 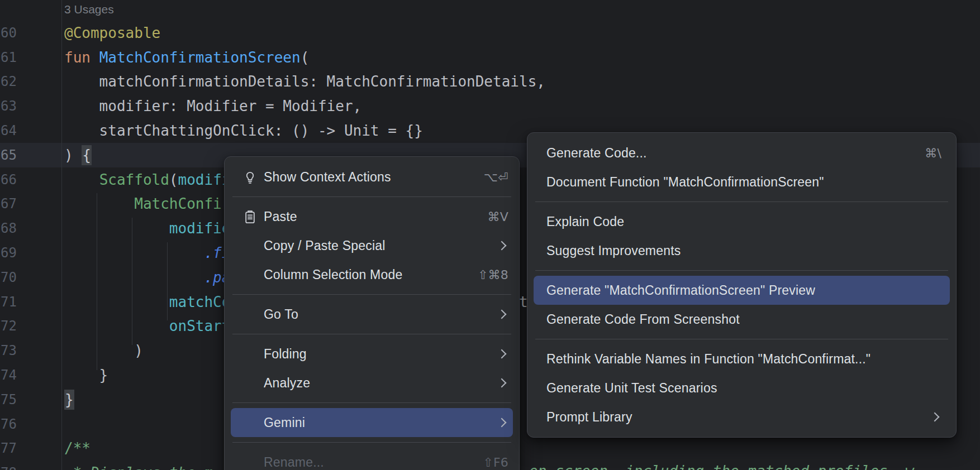 I want to click on code-line: 3 Usages, so click(x=89, y=10).